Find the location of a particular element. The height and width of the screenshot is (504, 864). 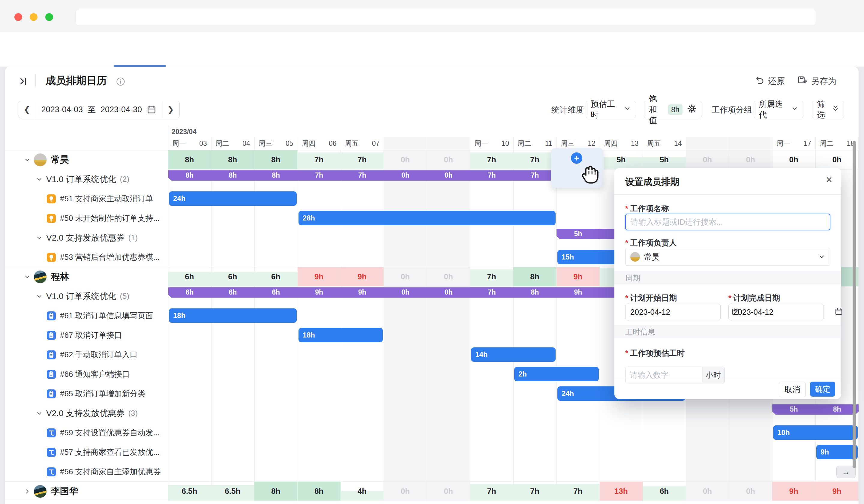

filter-button: 筛选 is located at coordinates (828, 110).